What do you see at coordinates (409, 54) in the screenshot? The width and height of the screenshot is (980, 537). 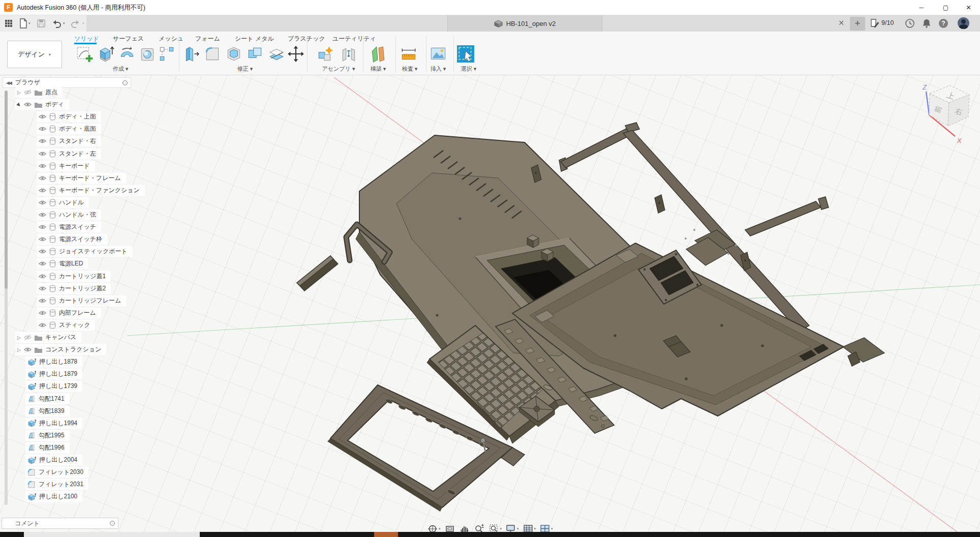 I see `measure-icon` at bounding box center [409, 54].